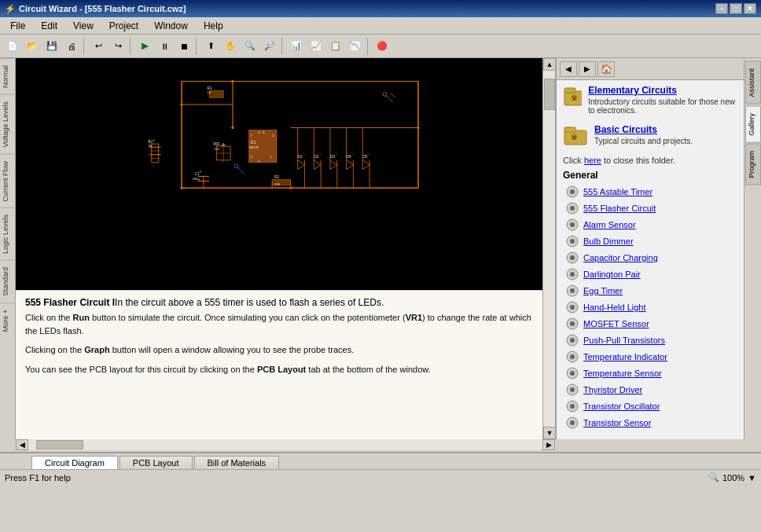 Image resolution: width=761 pixels, height=532 pixels. I want to click on scroll-thumb, so click(550, 94).